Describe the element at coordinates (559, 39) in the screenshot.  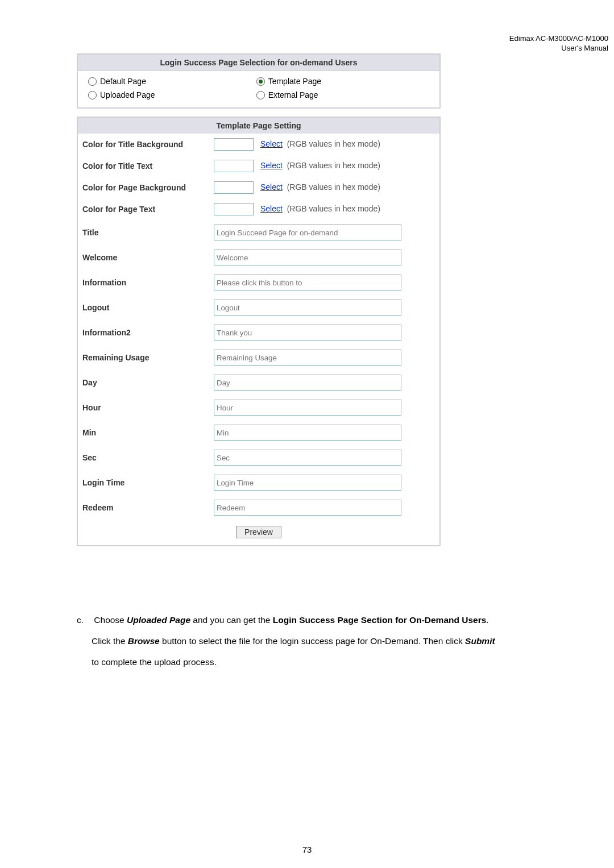
I see `header-line-1: Edimax AC-M3000/AC-M1000` at that location.